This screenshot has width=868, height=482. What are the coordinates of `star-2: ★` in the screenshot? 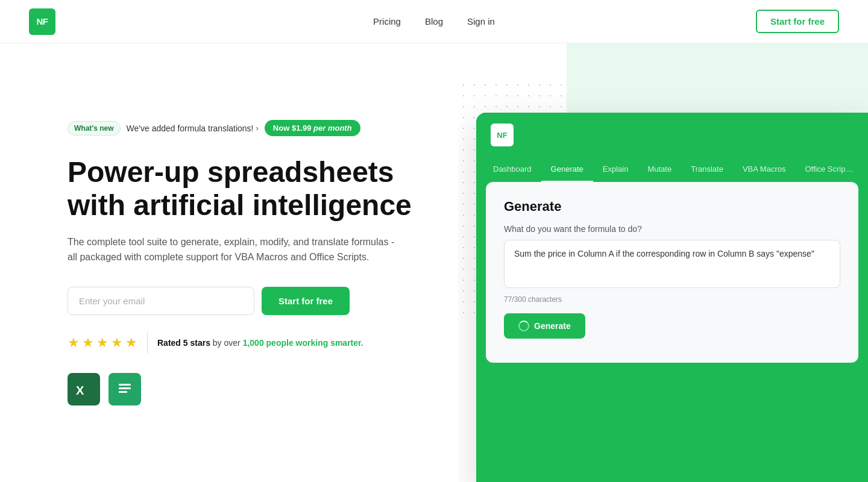 It's located at (88, 343).